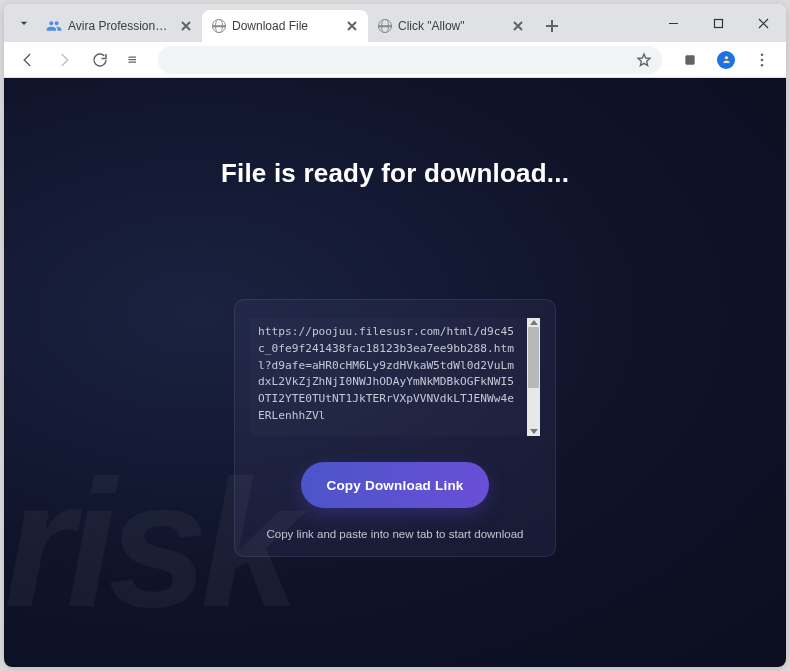 Image resolution: width=790 pixels, height=671 pixels. Describe the element at coordinates (395, 485) in the screenshot. I see `copy-download-link-button: Copy Download Link` at that location.